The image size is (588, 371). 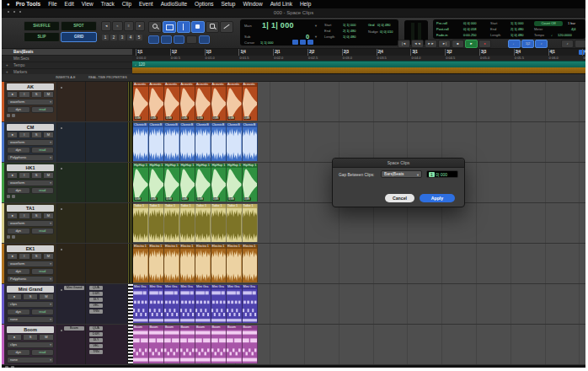 I want to click on menu-pro-tools: Pro Tools, so click(x=29, y=4).